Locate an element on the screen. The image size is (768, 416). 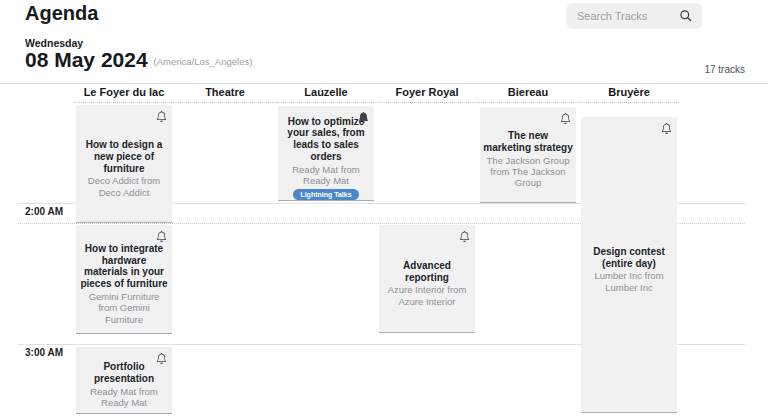
search-icon is located at coordinates (686, 16).